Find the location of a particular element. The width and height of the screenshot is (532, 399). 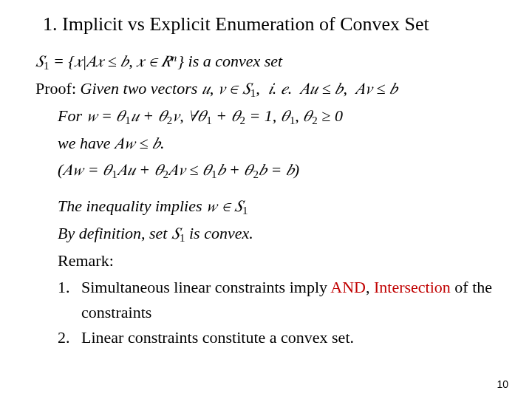

remark-item: 2. Linear constraints constitute a conve… is located at coordinates (269, 338).